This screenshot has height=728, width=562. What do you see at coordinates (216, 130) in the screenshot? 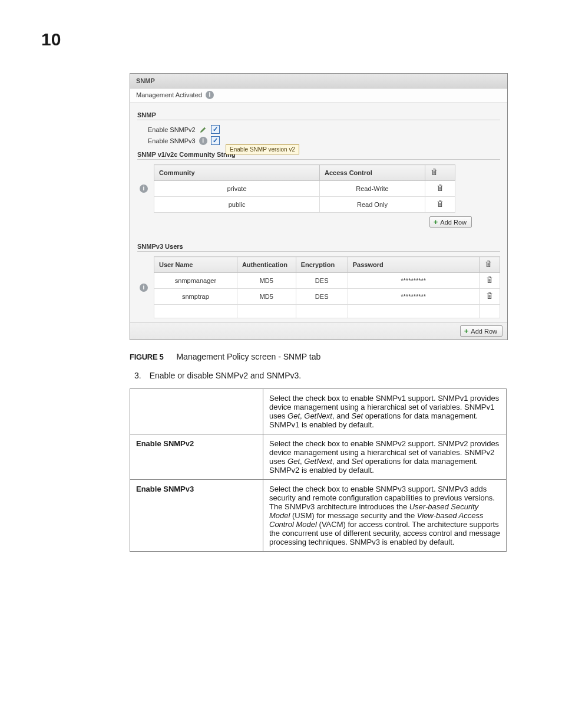
I see `enable-snmpv2-checkbox: ✓` at bounding box center [216, 130].